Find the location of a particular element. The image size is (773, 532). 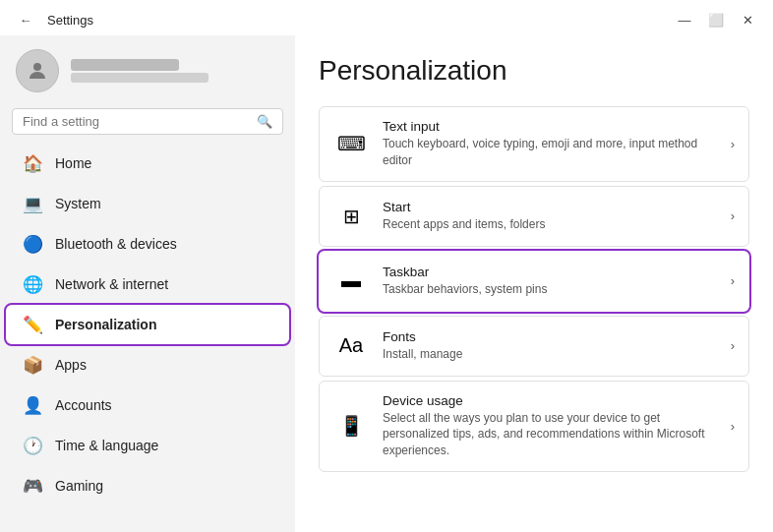

sidebar-item-label: Home is located at coordinates (73, 163).